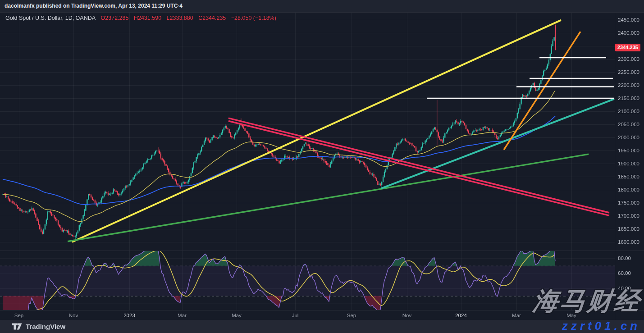 This screenshot has height=333, width=644. I want to click on symbol-title: Gold Spot / U.S. Dollar, 1D, OANDA, so click(50, 18).